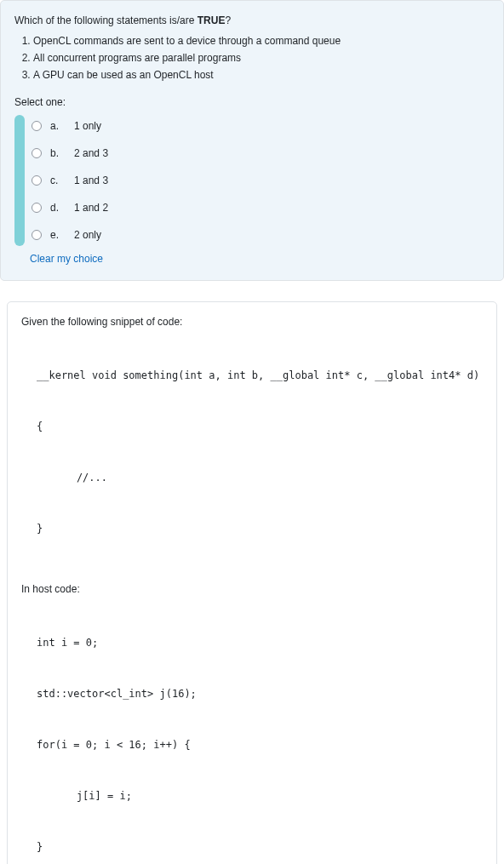 This screenshot has height=864, width=504. Describe the element at coordinates (106, 20) in the screenshot. I see `prompt-prefix: Which of the following statements is/are` at that location.